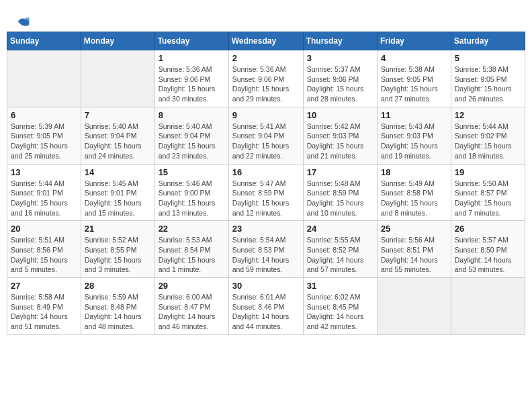 Image resolution: width=532 pixels, height=411 pixels. I want to click on day-number: 4, so click(414, 58).